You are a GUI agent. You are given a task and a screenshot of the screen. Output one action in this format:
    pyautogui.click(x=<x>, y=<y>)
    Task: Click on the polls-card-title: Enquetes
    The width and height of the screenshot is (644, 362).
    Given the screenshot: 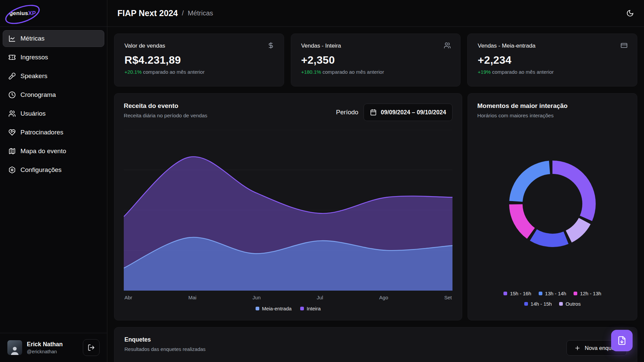 What is the action you would take?
    pyautogui.click(x=376, y=340)
    